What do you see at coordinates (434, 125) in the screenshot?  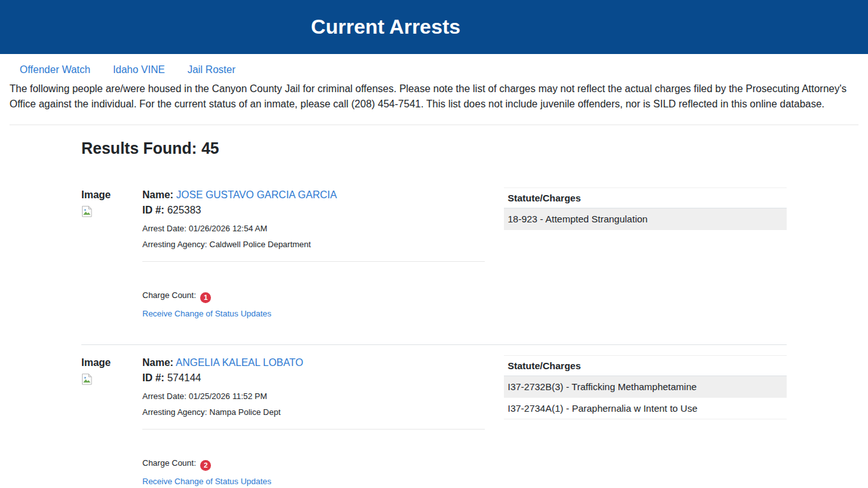 I see `page-divider` at bounding box center [434, 125].